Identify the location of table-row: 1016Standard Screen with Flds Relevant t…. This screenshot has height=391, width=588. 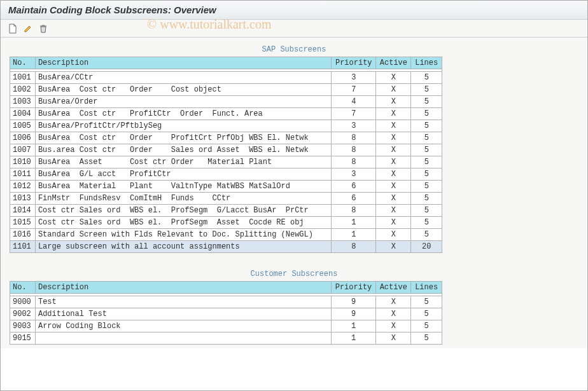
(227, 235).